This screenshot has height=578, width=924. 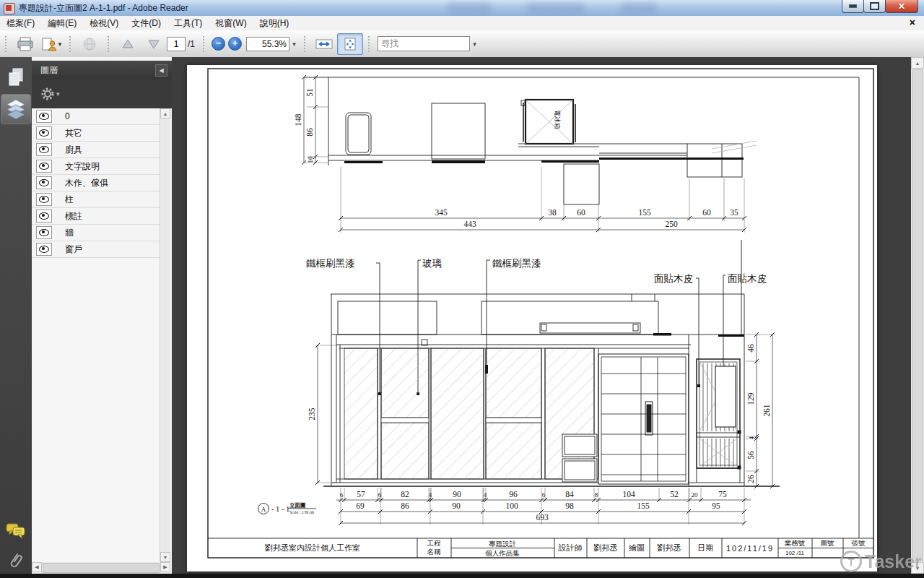 I want to click on fit-page-icon, so click(x=350, y=44).